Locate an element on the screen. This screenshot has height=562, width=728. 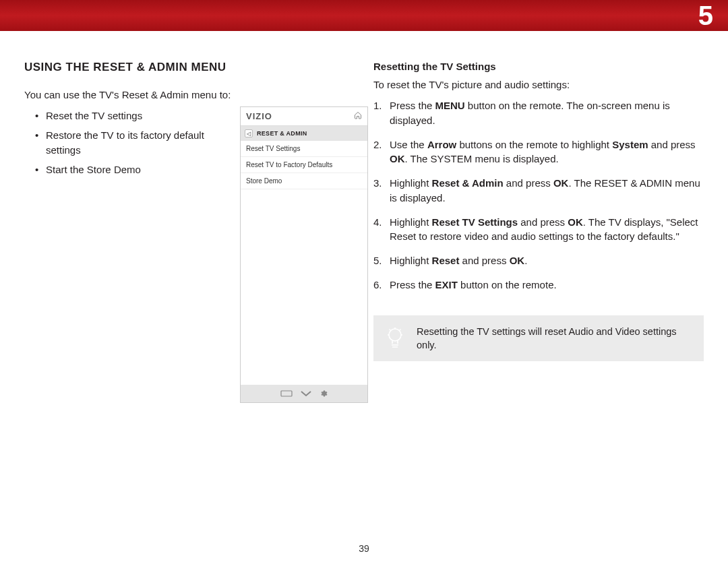
tv-menu-title-bar: ◁ RESET & ADMIN is located at coordinates (304, 133).